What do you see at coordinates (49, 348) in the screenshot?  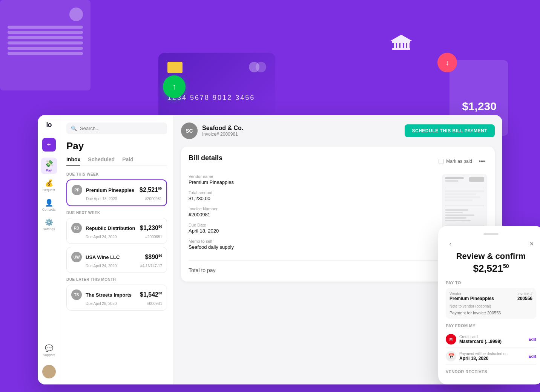 I see `support-icon: 💬` at bounding box center [49, 348].